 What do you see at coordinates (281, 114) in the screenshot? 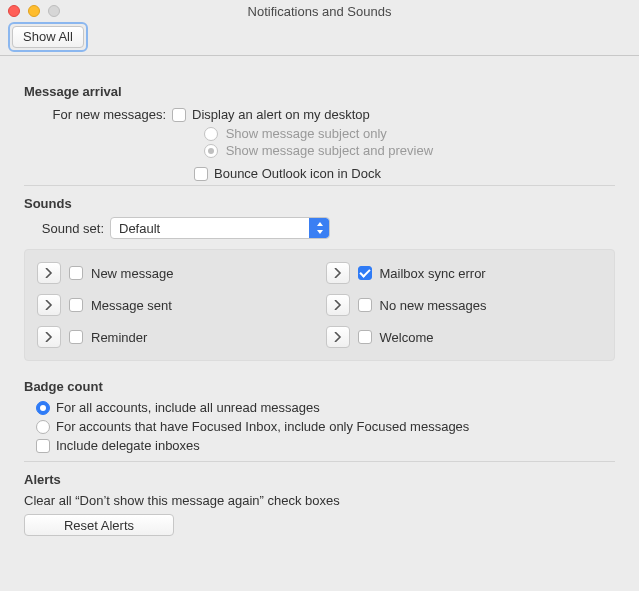
I see `display-alert-label: Display an alert on my desktop` at bounding box center [281, 114].